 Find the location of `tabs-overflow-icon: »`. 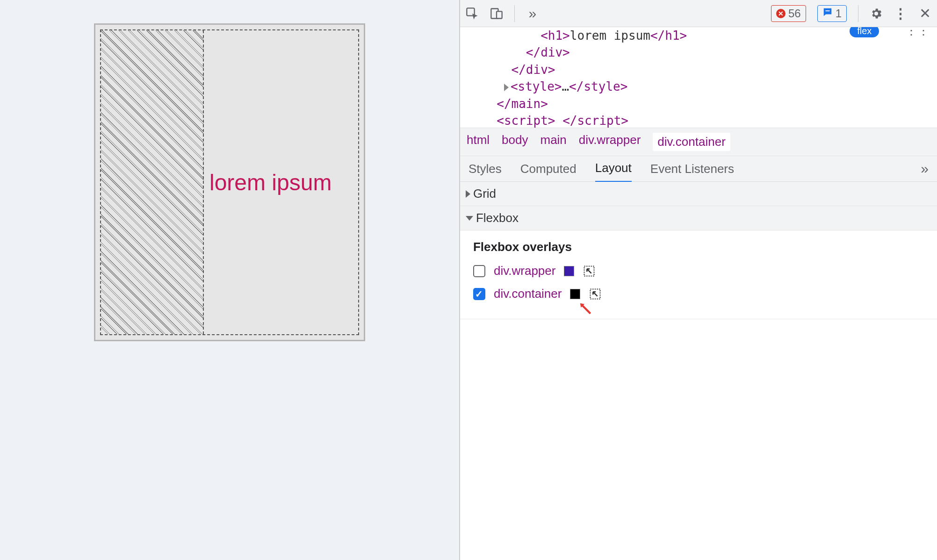

tabs-overflow-icon: » is located at coordinates (533, 14).